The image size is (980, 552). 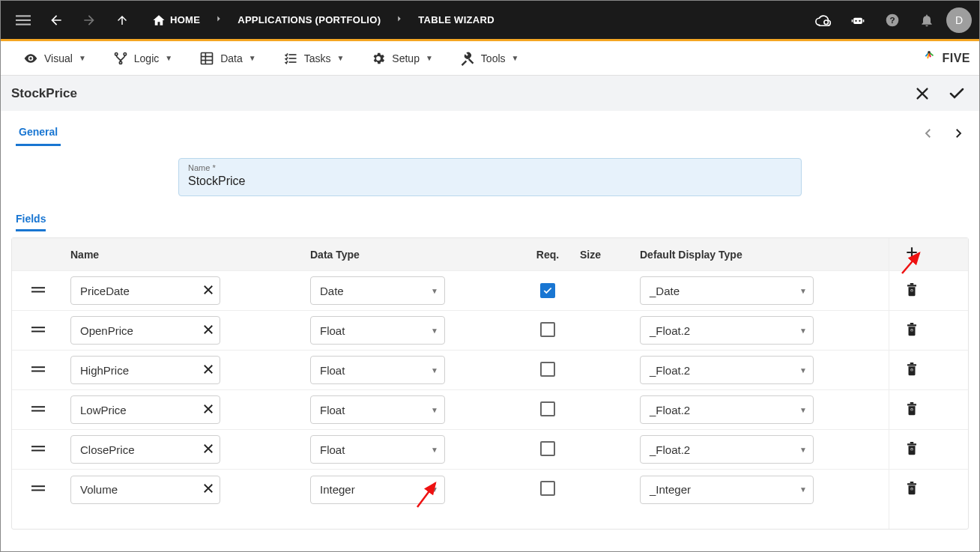 I want to click on menu-logic: Logic▼, so click(x=142, y=58).